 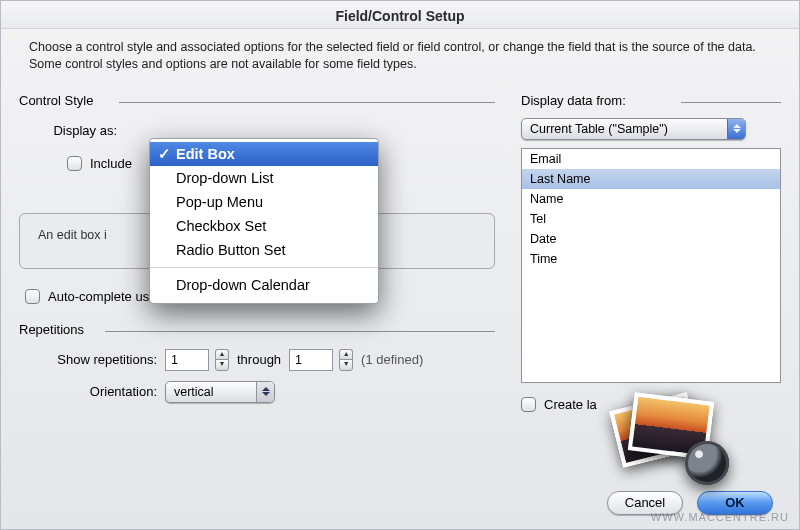 What do you see at coordinates (651, 266) in the screenshot?
I see `field-listbox: EmailLast NameNameTelDateTime` at bounding box center [651, 266].